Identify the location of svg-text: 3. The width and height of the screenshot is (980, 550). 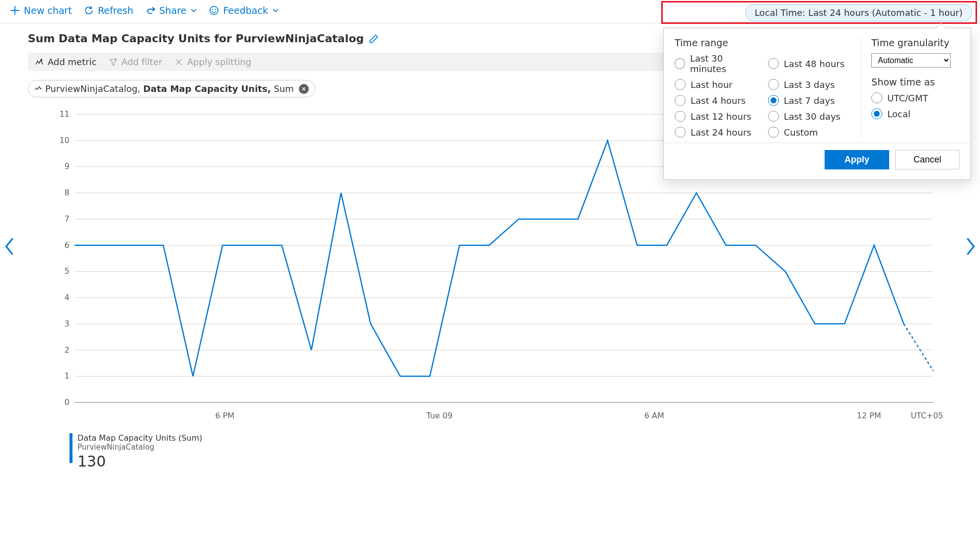
(67, 324).